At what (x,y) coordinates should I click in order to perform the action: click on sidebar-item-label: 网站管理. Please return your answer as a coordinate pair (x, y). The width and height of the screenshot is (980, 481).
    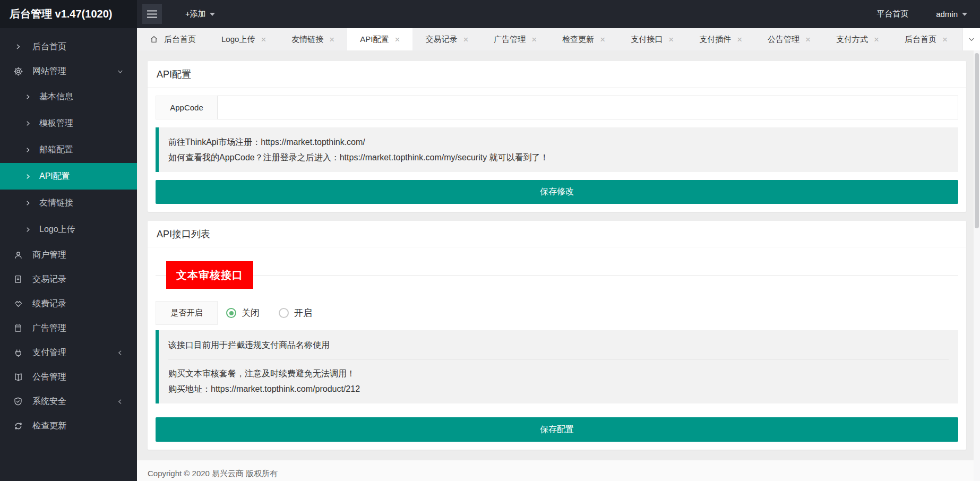
    Looking at the image, I should click on (49, 71).